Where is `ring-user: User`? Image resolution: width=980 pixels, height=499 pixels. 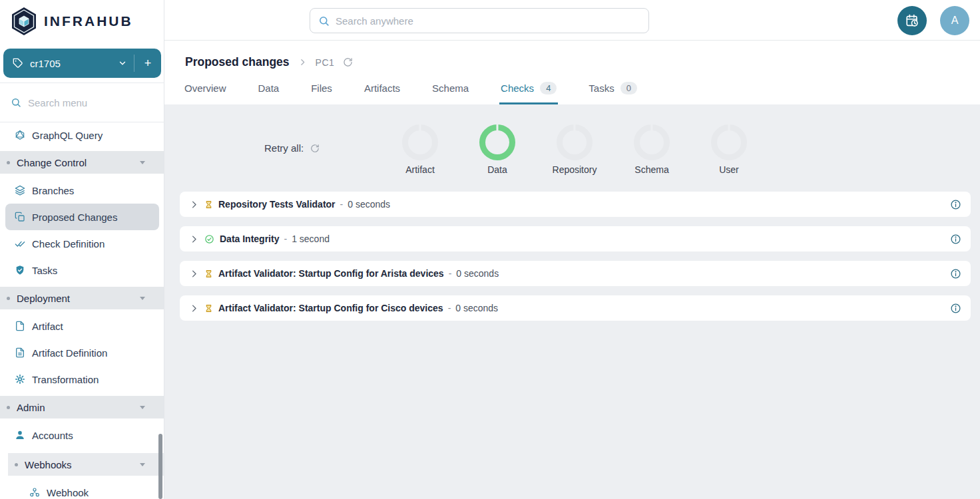
ring-user: User is located at coordinates (729, 150).